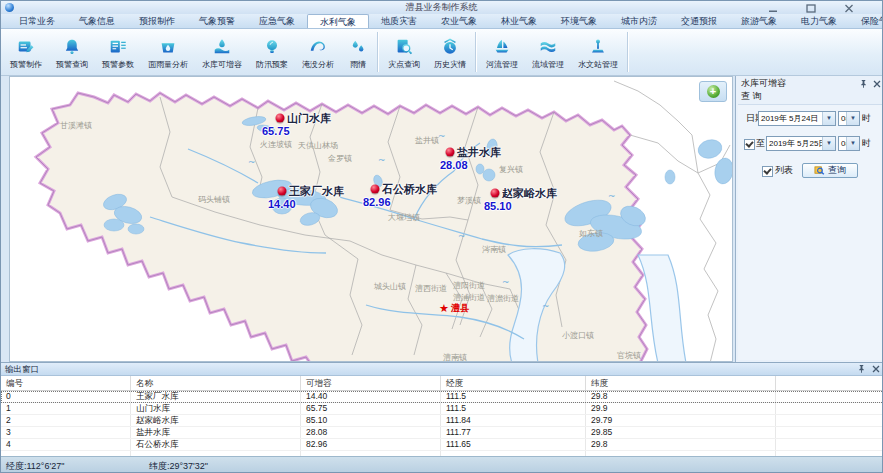 Image resolution: width=883 pixels, height=473 pixels. Describe the element at coordinates (849, 8) in the screenshot. I see `close-icon` at that location.